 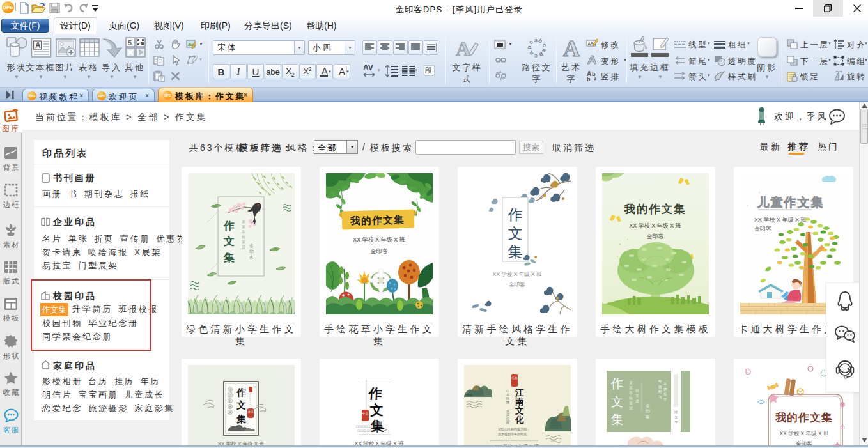 I want to click on svg-text: 5, so click(x=130, y=43).